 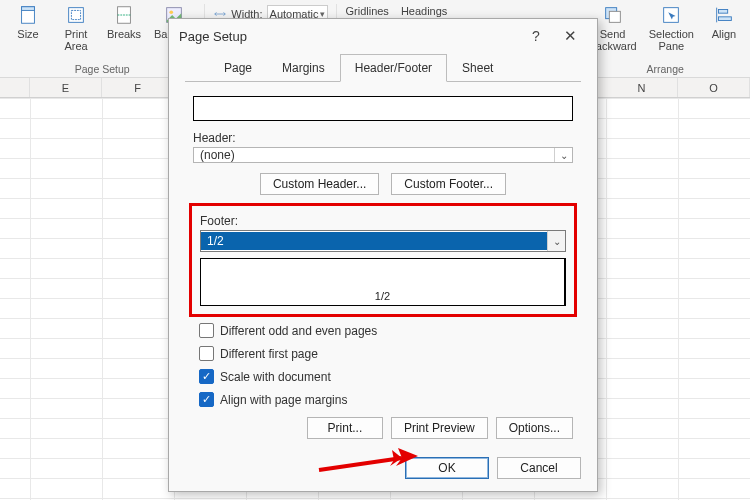 I want to click on footer-preview-text: 1/2, so click(x=382, y=296).